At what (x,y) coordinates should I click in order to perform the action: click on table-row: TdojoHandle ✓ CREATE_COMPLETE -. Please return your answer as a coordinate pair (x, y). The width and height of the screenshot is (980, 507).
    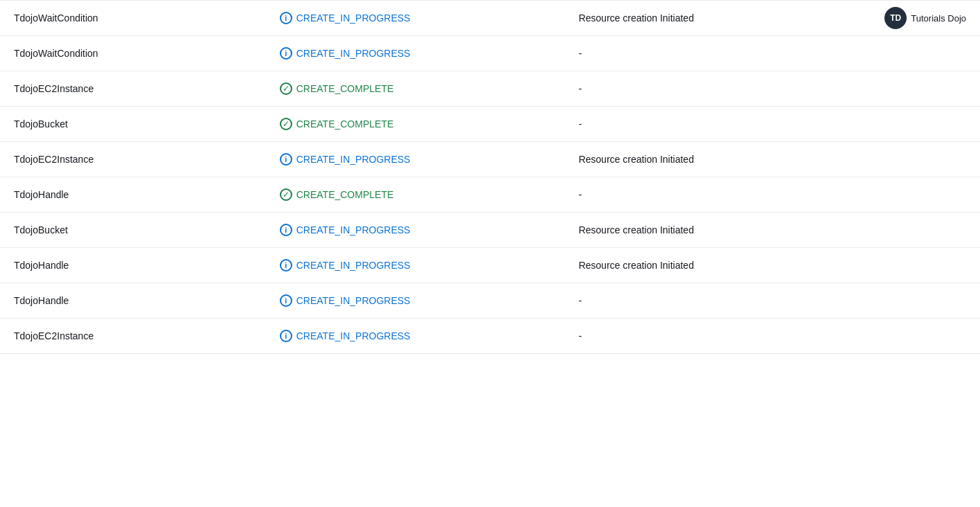
    Looking at the image, I should click on (490, 195).